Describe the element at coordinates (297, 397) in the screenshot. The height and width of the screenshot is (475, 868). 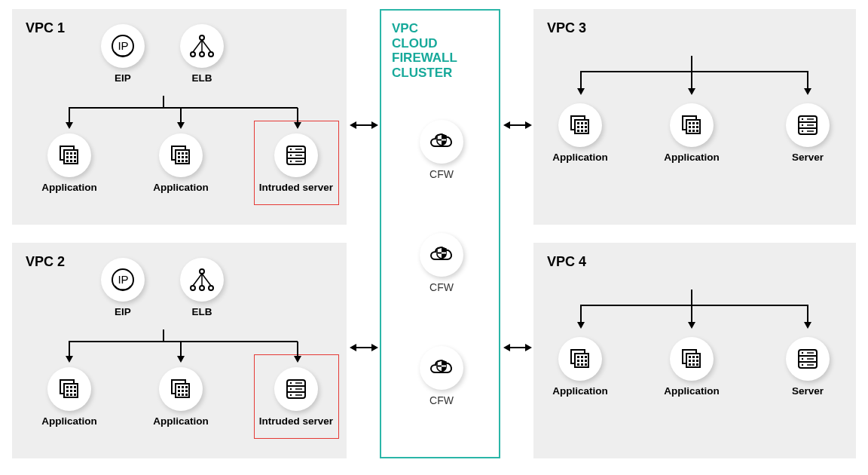
I see `intruded-highlight-box` at that location.